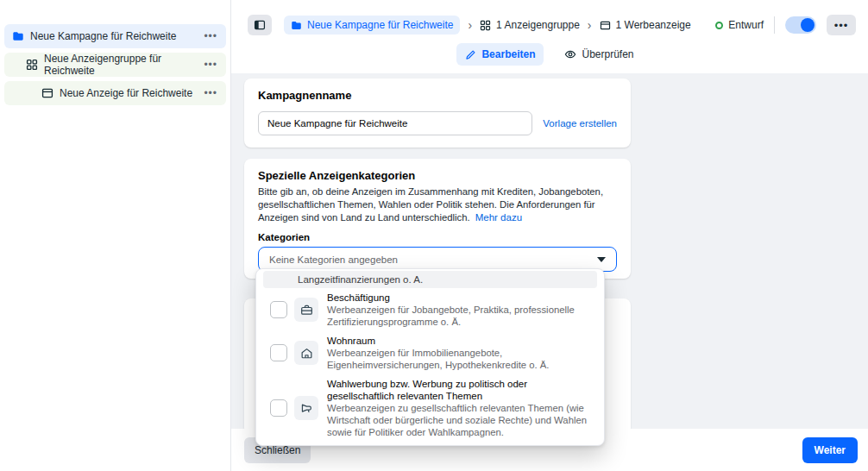  I want to click on tab-review: Überprüfen, so click(599, 54).